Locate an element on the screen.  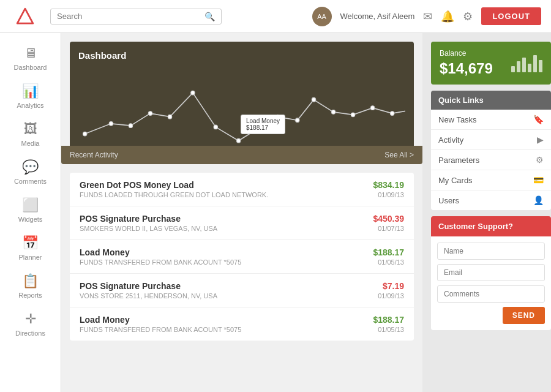
support-card: Customer Support? SEND is located at coordinates (491, 273).